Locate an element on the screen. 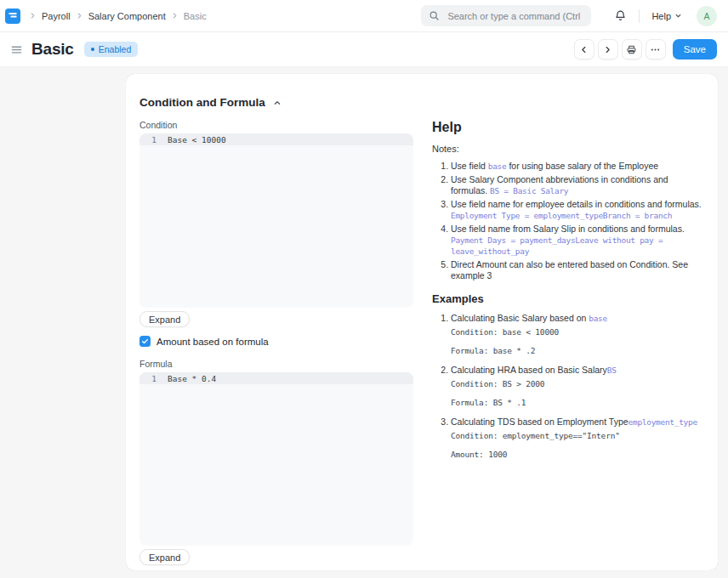 Image resolution: width=728 pixels, height=578 pixels. formula-code-editor: 1 Base * 0.4 is located at coordinates (276, 459).